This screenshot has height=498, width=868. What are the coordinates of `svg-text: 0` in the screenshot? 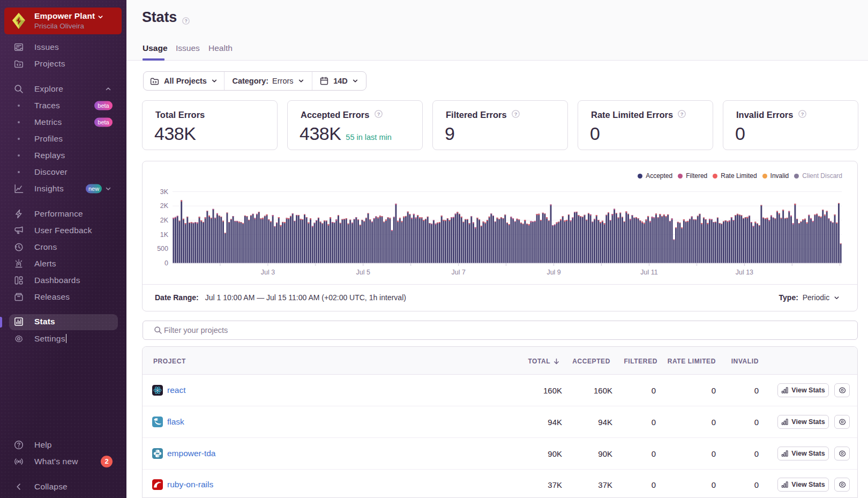 It's located at (166, 263).